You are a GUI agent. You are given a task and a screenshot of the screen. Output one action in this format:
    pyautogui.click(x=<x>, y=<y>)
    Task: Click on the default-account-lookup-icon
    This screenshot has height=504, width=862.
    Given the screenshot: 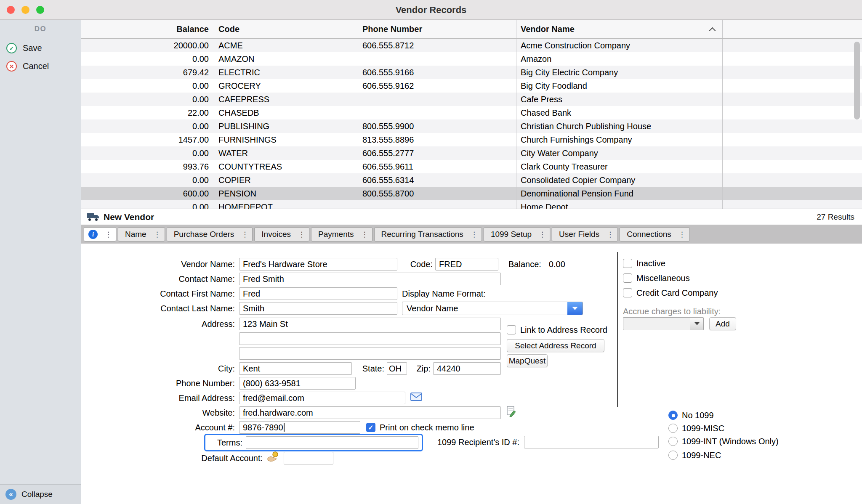 What is the action you would take?
    pyautogui.click(x=273, y=456)
    